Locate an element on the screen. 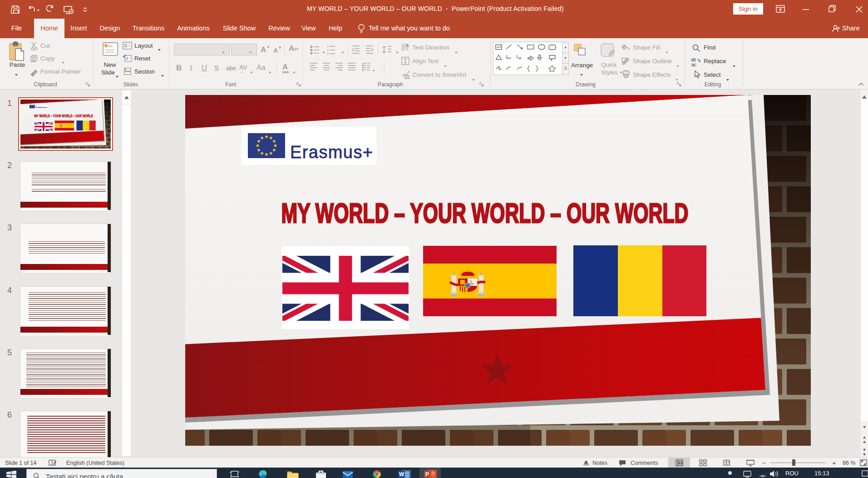 This screenshot has height=478, width=868. svg-text: W is located at coordinates (402, 474).